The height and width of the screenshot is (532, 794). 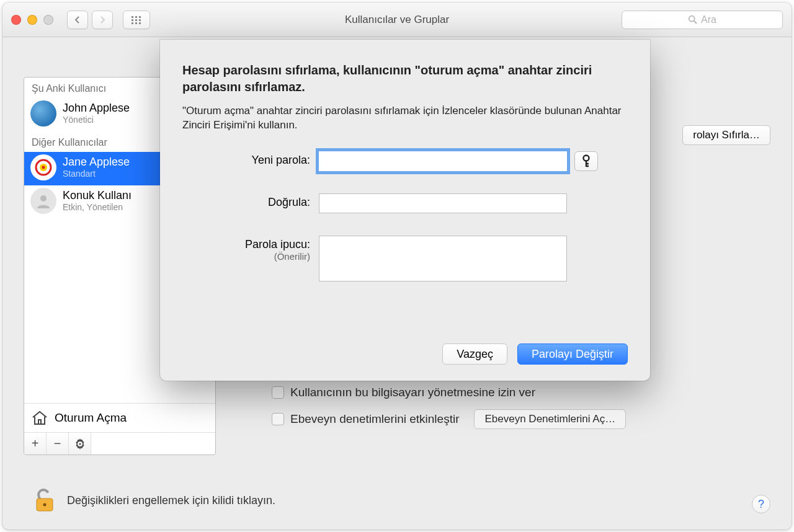 What do you see at coordinates (43, 113) in the screenshot?
I see `avatar-earth-icon` at bounding box center [43, 113].